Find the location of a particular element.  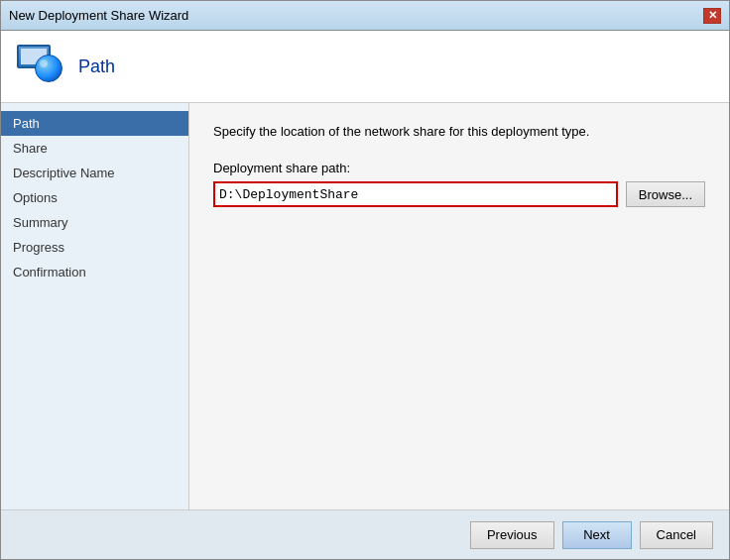

close-button: ✕ is located at coordinates (712, 16).